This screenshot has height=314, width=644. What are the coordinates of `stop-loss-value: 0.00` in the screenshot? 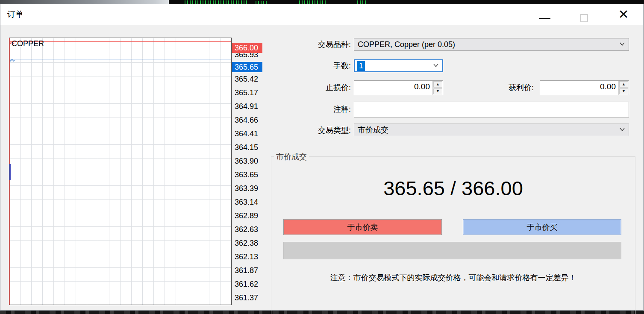 It's located at (393, 88).